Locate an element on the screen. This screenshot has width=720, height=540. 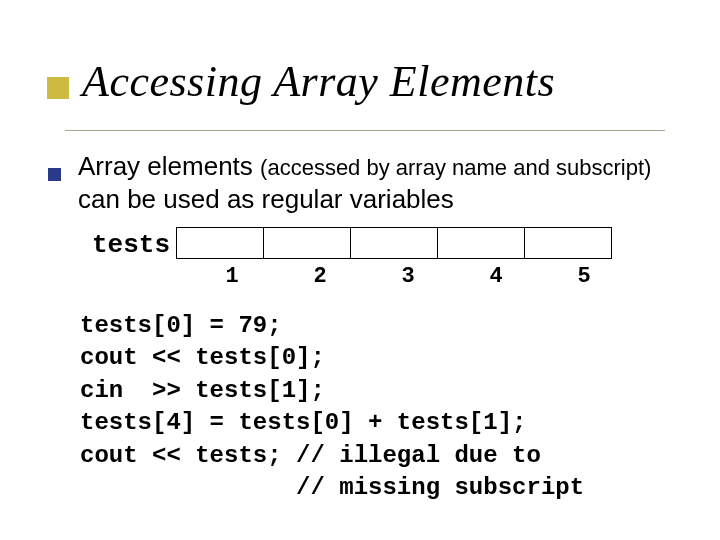
body-part3: can be used as regular variables is located at coordinates (266, 199).